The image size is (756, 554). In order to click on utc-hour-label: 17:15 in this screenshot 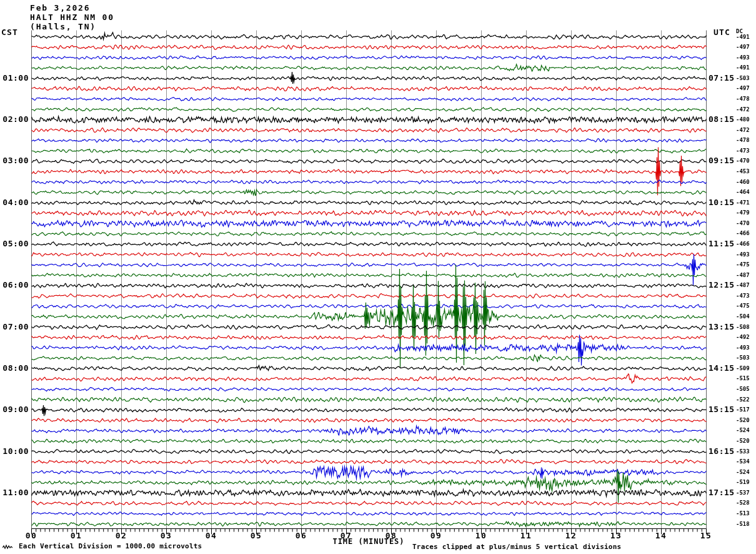, I will do `click(722, 493)`.